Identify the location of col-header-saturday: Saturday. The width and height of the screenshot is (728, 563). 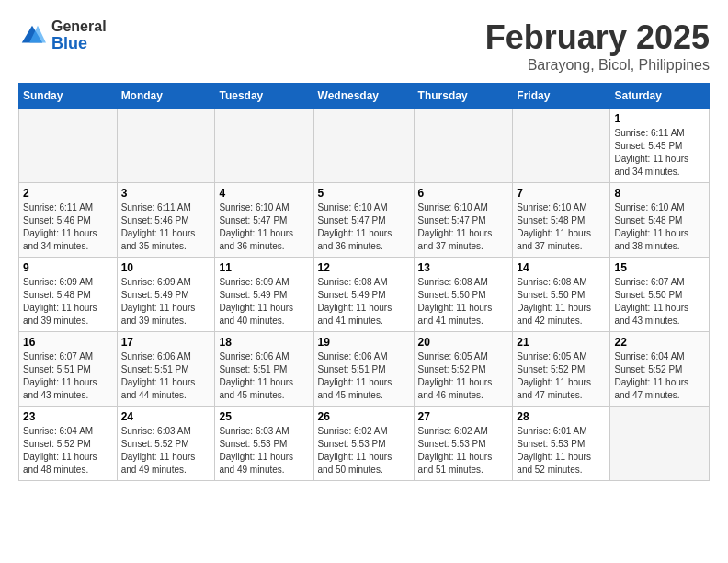
(660, 96).